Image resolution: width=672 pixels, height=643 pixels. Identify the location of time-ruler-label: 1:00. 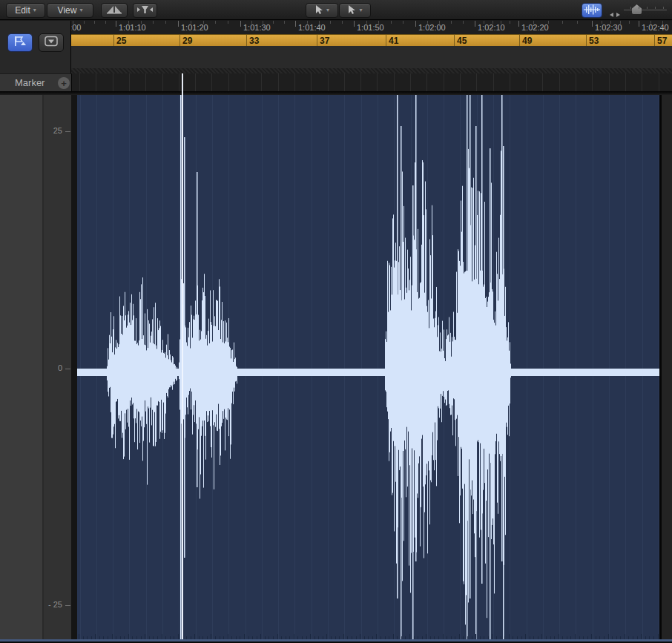
(76, 27).